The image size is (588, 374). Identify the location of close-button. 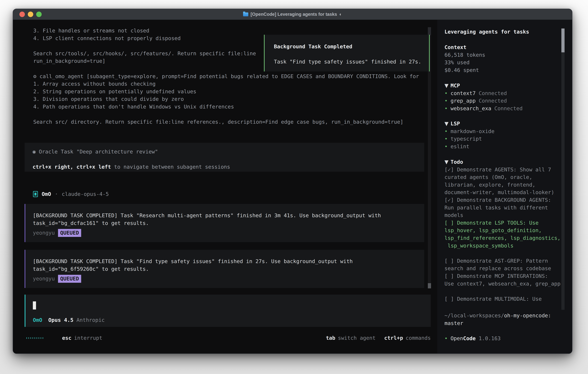
(22, 14).